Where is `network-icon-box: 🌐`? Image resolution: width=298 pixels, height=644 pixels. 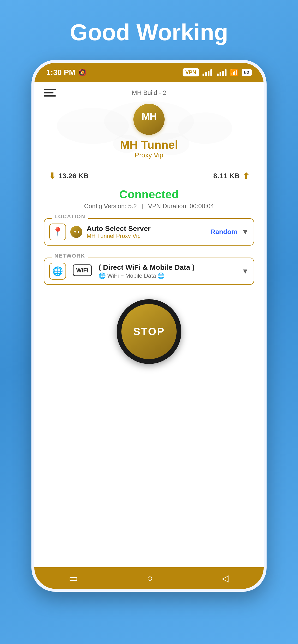
network-icon-box: 🌐 is located at coordinates (58, 271).